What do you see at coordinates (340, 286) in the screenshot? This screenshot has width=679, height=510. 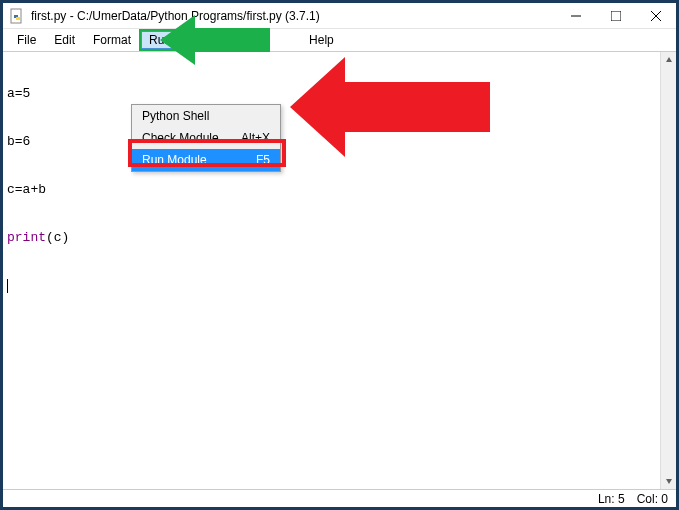 I see `code-line` at bounding box center [340, 286].